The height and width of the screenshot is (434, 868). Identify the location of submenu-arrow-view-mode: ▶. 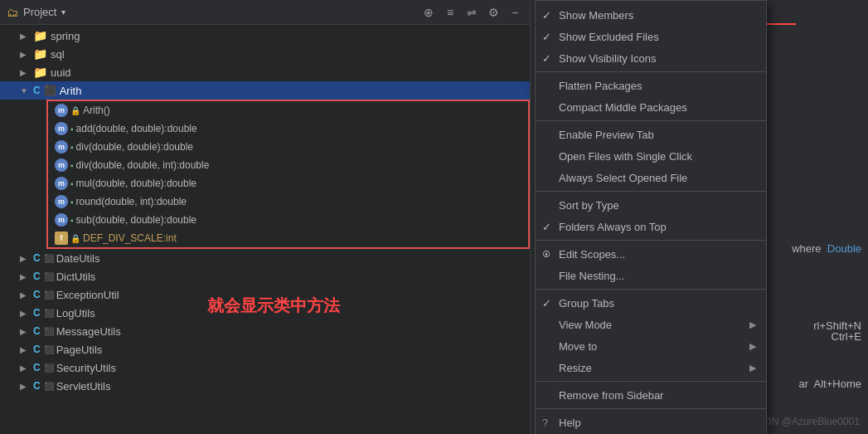
(753, 325).